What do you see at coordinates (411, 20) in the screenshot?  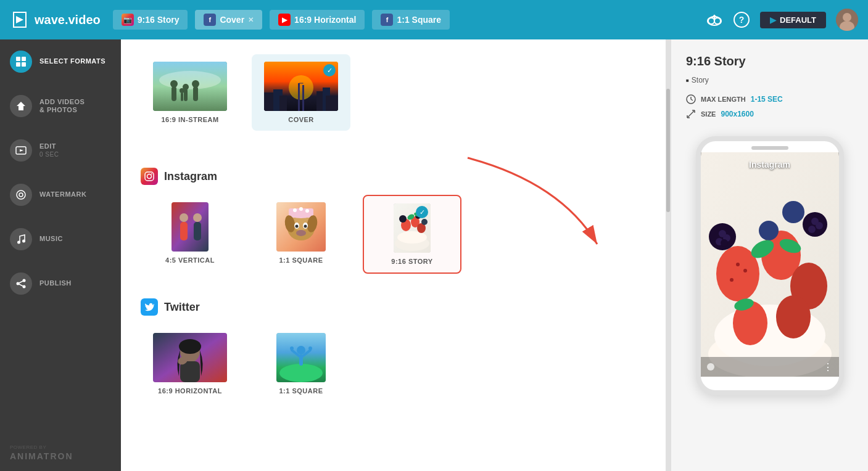 I see `tab-square: f 1:1 Square` at bounding box center [411, 20].